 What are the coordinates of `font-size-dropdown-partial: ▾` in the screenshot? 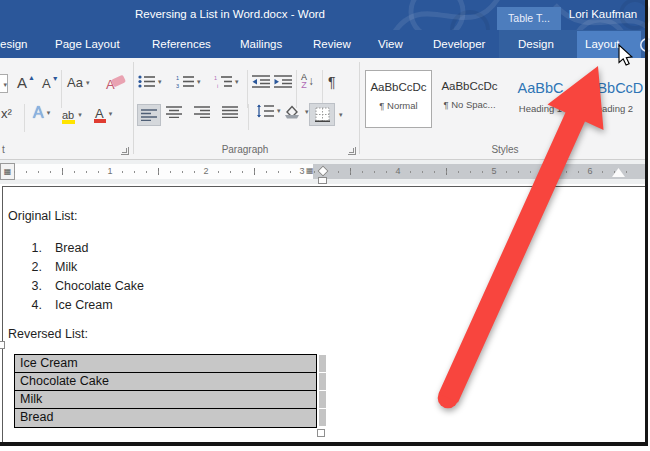 It's located at (4, 84).